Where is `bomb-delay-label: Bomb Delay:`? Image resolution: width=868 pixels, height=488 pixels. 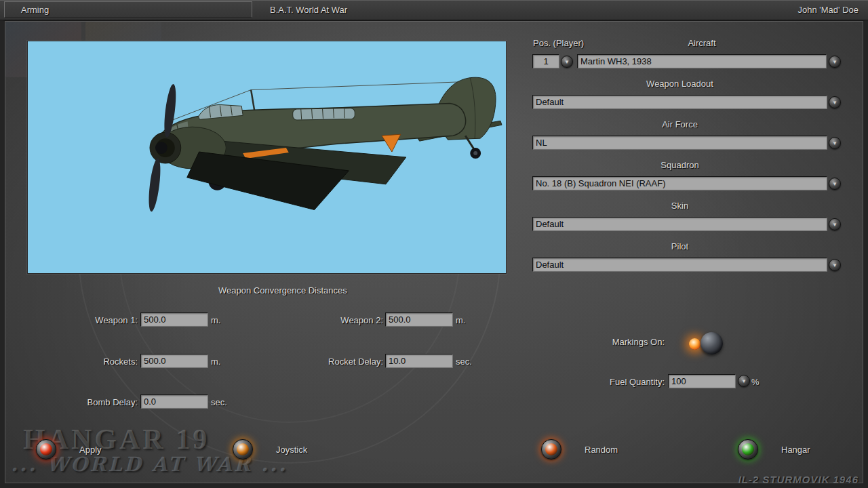
bomb-delay-label: Bomb Delay: is located at coordinates (98, 403).